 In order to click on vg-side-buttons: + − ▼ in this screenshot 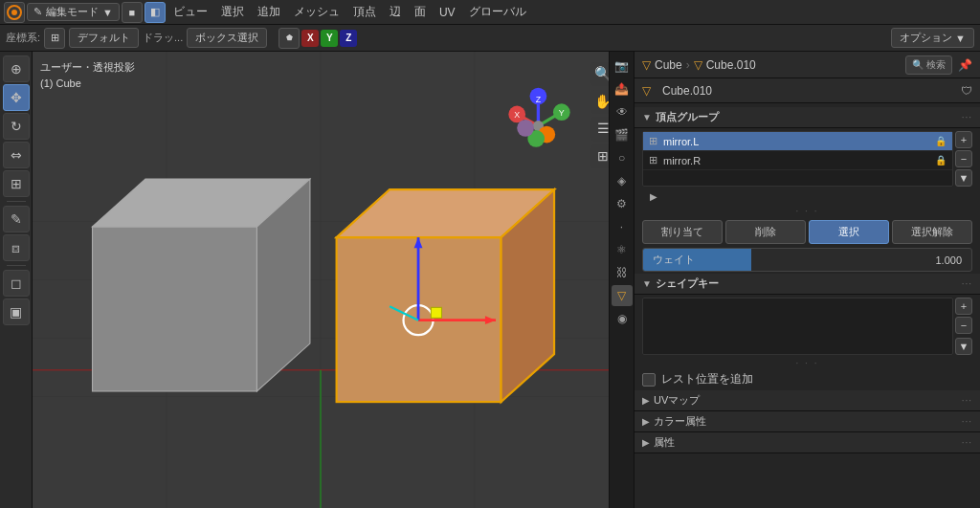, I will do `click(964, 159)`.